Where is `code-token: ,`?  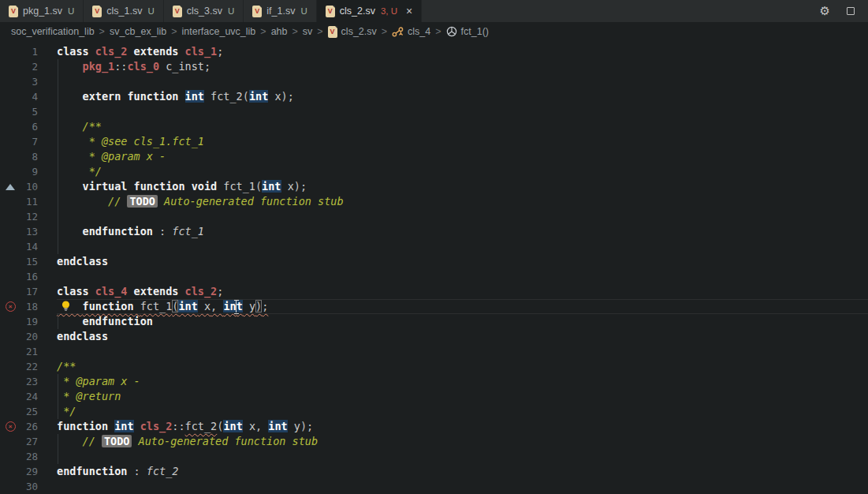
code-token: , is located at coordinates (217, 306).